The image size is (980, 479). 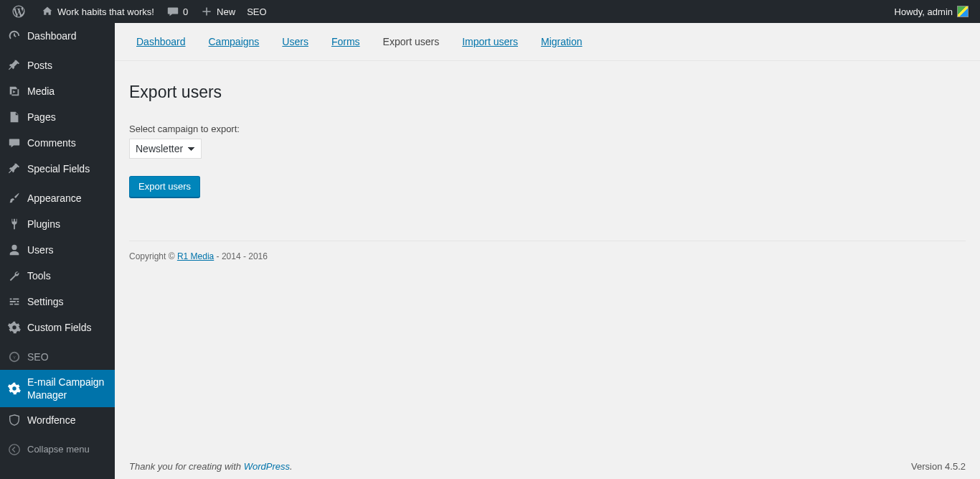 What do you see at coordinates (57, 91) in the screenshot?
I see `sidebar-item-media: Media` at bounding box center [57, 91].